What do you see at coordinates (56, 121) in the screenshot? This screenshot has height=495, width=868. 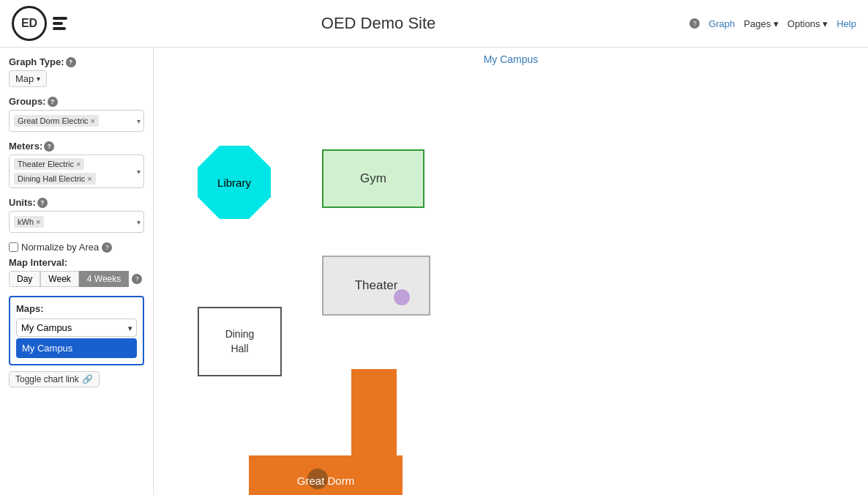 I see `group-tag-great-dorm-electric: Great Dorm Electric ×` at bounding box center [56, 121].